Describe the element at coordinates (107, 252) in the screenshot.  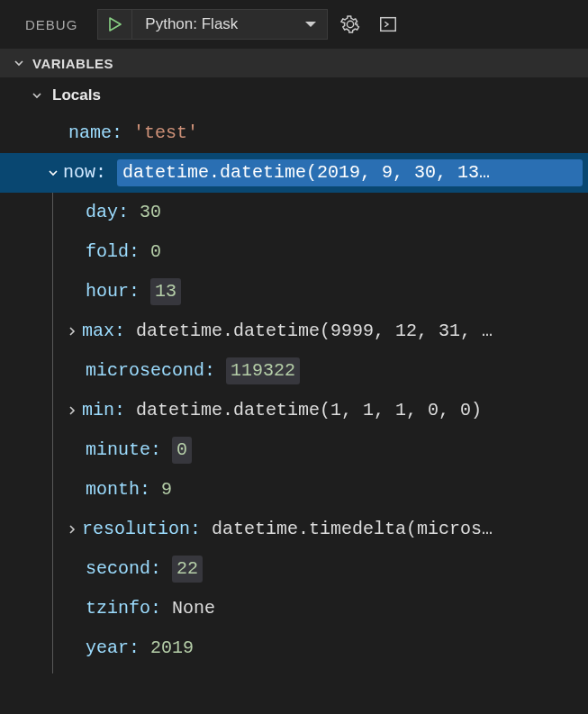
I see `variable-name: fold` at that location.